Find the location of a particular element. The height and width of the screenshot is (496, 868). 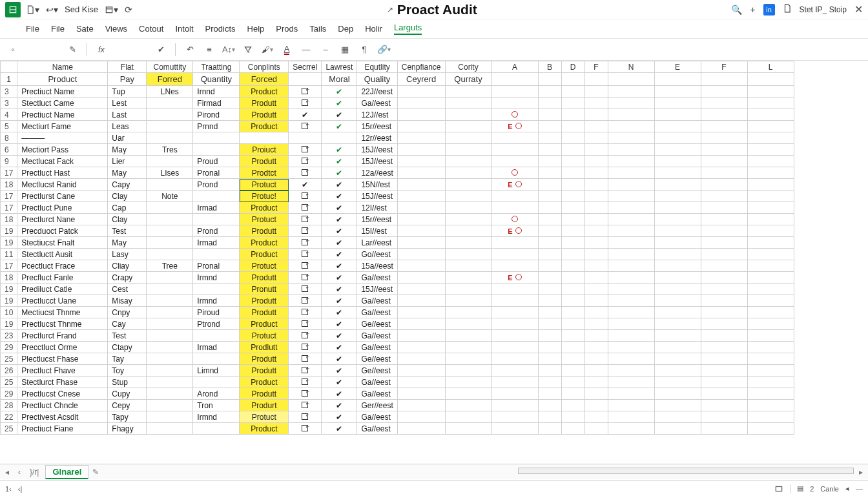

table-row: 11Stectluctt AusitLasyProduct⌐✔Go//eest is located at coordinates (409, 254).